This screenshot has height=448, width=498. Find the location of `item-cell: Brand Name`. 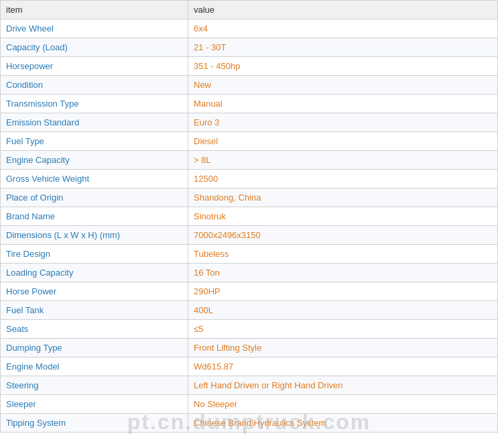

item-cell: Brand Name is located at coordinates (95, 217).